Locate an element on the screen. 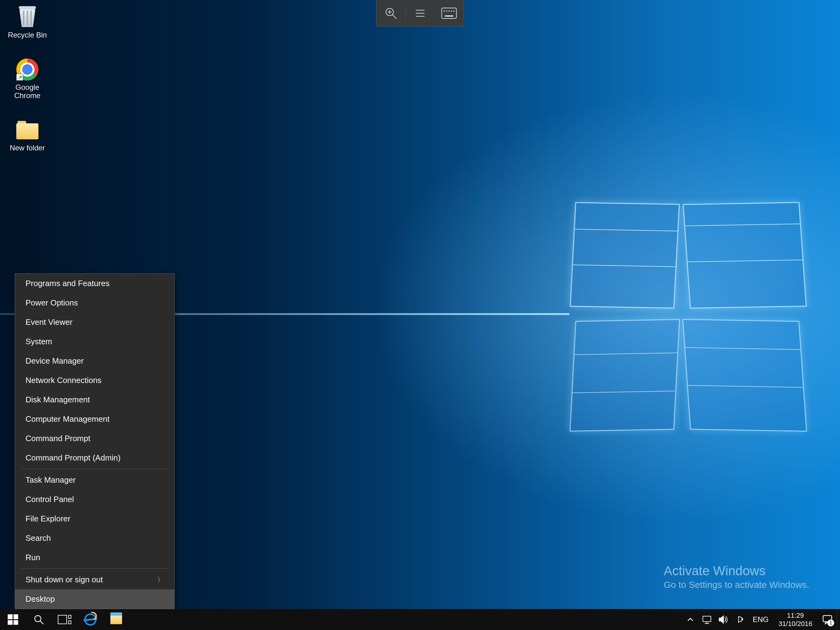 The image size is (840, 630). chevron-up-icon is located at coordinates (690, 619).